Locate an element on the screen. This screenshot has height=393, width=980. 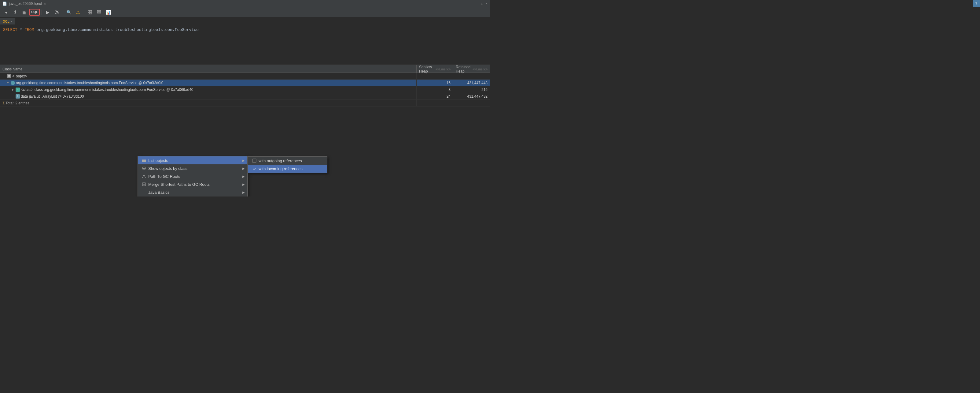
col-shallow-label: Shallow Heap is located at coordinates (427, 69).